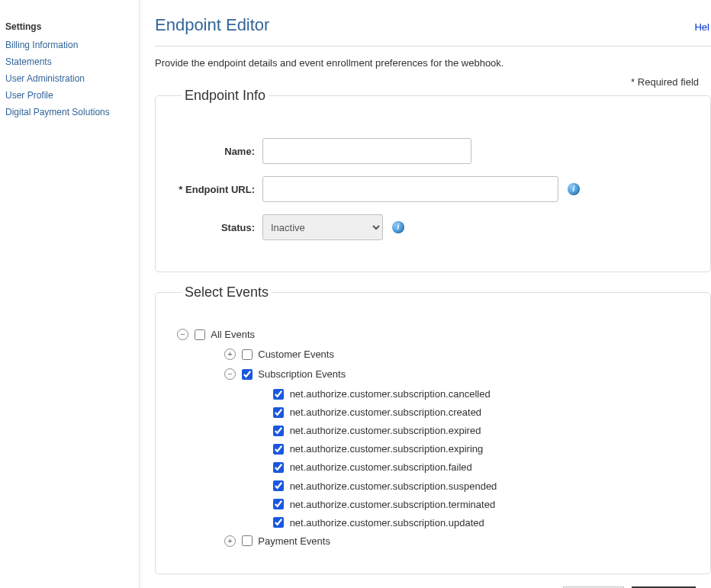 This screenshot has height=588, width=711. I want to click on intro-text: Provide the endpoint details and event e…, so click(433, 63).